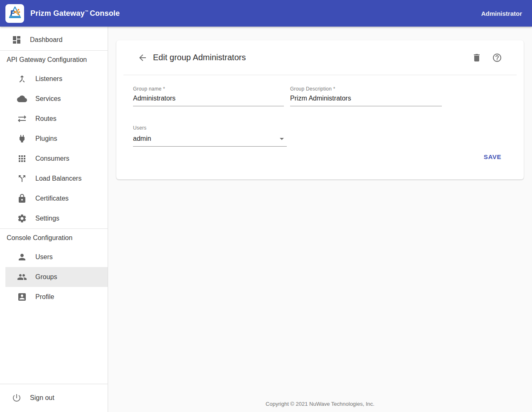  What do you see at coordinates (54, 238) in the screenshot?
I see `sidebar-section-header: Console Configuration` at bounding box center [54, 238].